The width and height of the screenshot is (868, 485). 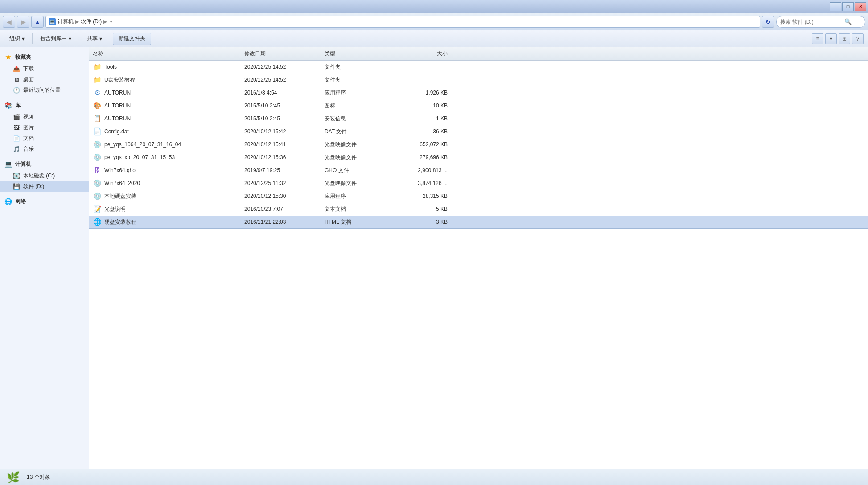 What do you see at coordinates (165, 53) in the screenshot?
I see `col-header-name: 名称` at bounding box center [165, 53].